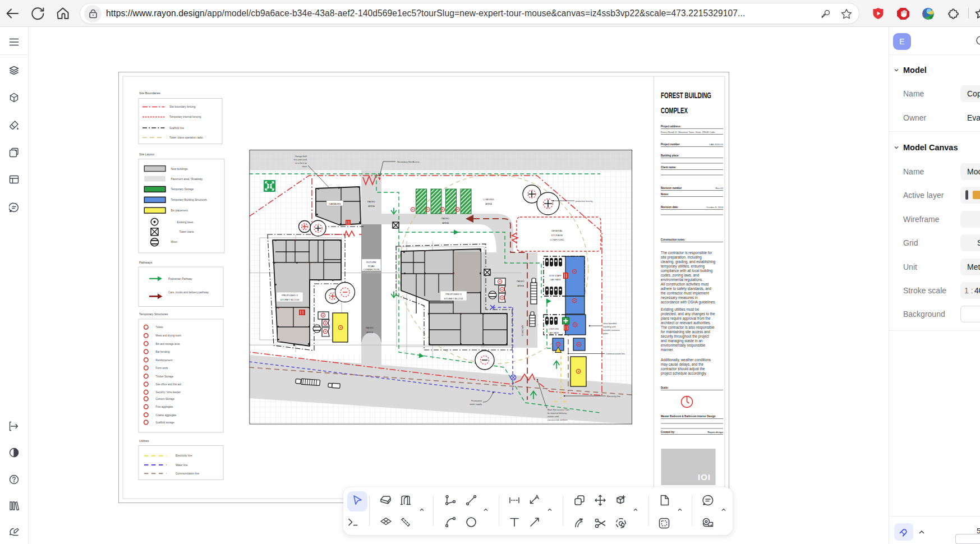 The image size is (980, 544). I want to click on svg-text: first and used, so click(301, 159).